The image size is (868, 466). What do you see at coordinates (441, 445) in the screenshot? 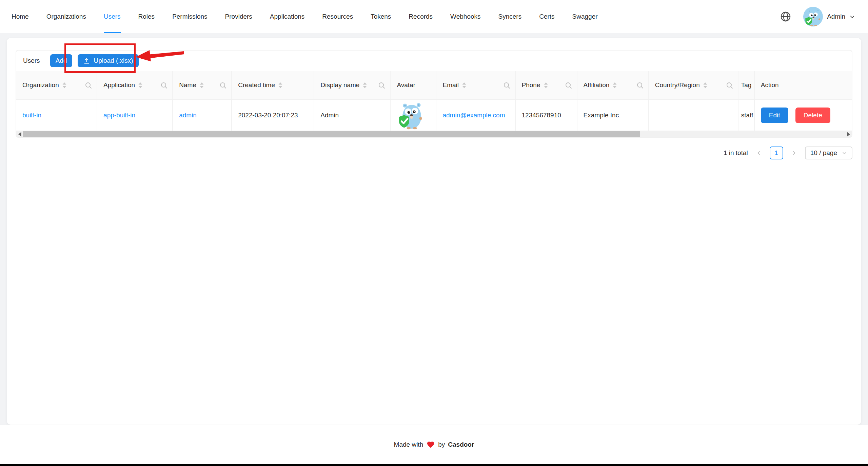
I see `footer-by: by` at bounding box center [441, 445].